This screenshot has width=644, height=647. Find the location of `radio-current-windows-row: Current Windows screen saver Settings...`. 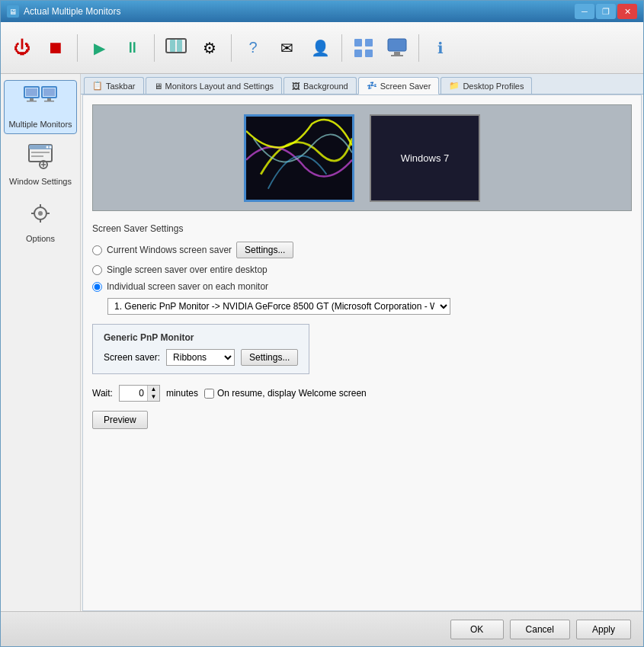

radio-current-windows-row: Current Windows screen saver Settings... is located at coordinates (362, 250).